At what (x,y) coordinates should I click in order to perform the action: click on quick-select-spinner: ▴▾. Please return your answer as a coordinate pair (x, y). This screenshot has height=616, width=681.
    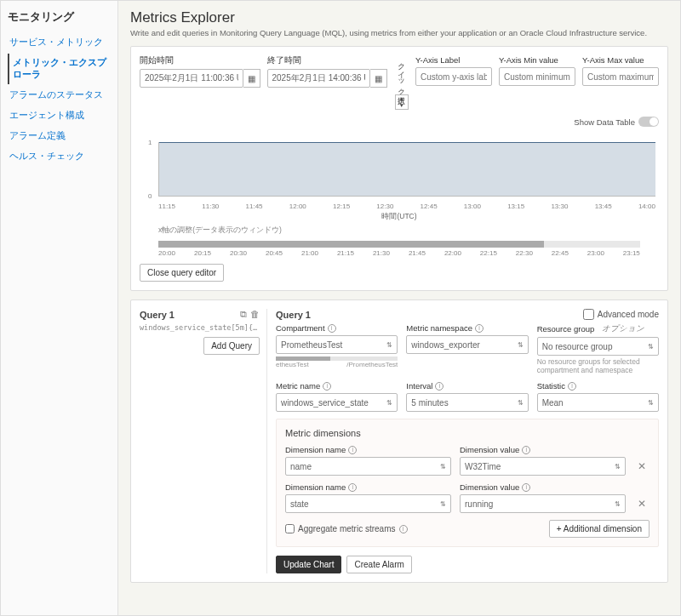
    Looking at the image, I should click on (402, 102).